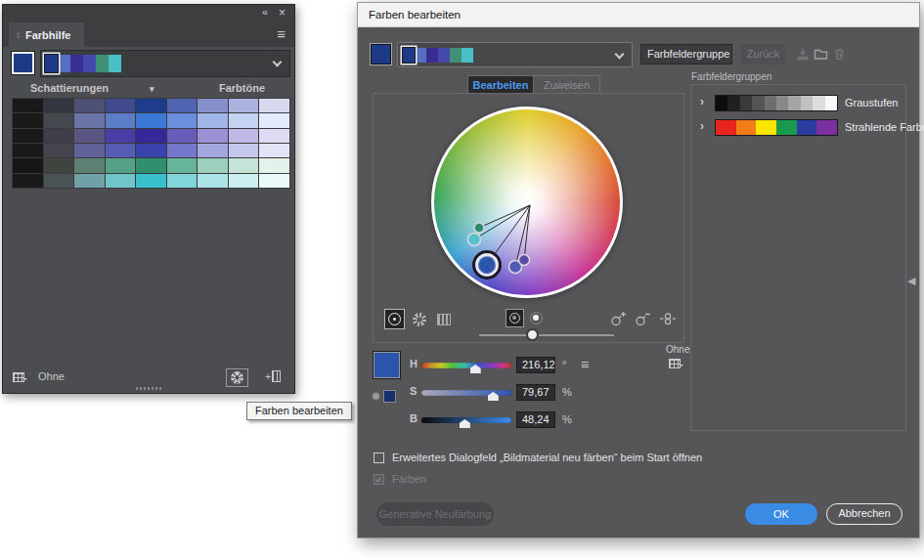 The width and height of the screenshot is (924, 560). What do you see at coordinates (278, 63) in the screenshot?
I see `chevron-down-icon` at bounding box center [278, 63].